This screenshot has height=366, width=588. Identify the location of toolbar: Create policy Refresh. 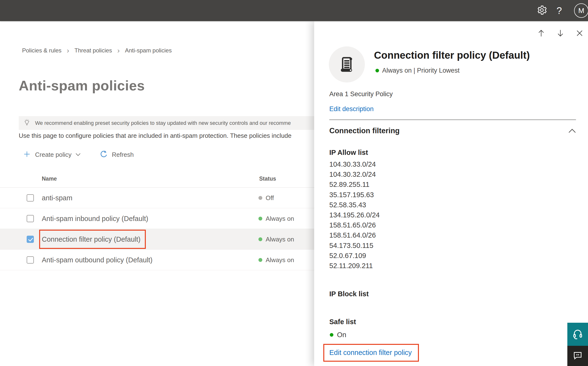
(78, 155).